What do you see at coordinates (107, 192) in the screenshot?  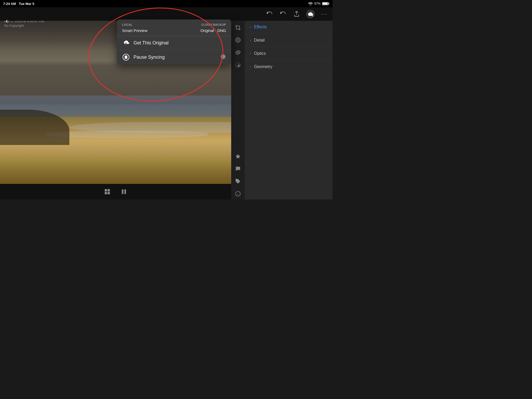 I see `grid-view-button` at bounding box center [107, 192].